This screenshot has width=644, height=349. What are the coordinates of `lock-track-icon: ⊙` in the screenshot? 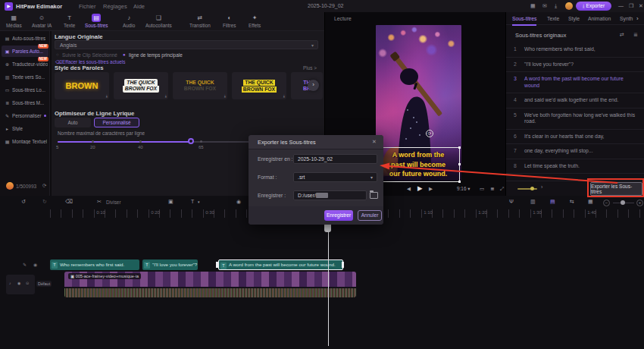 It's located at (27, 283).